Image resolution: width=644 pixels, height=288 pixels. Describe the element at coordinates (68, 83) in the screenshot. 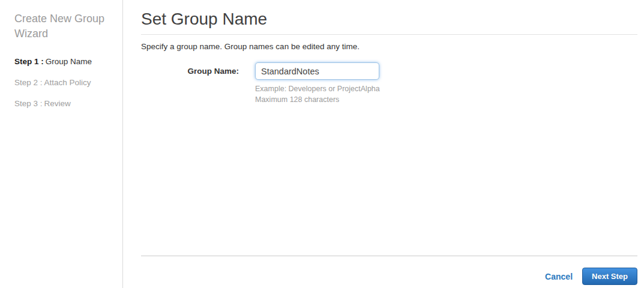

I see `step-2-label: Attach Policy` at that location.